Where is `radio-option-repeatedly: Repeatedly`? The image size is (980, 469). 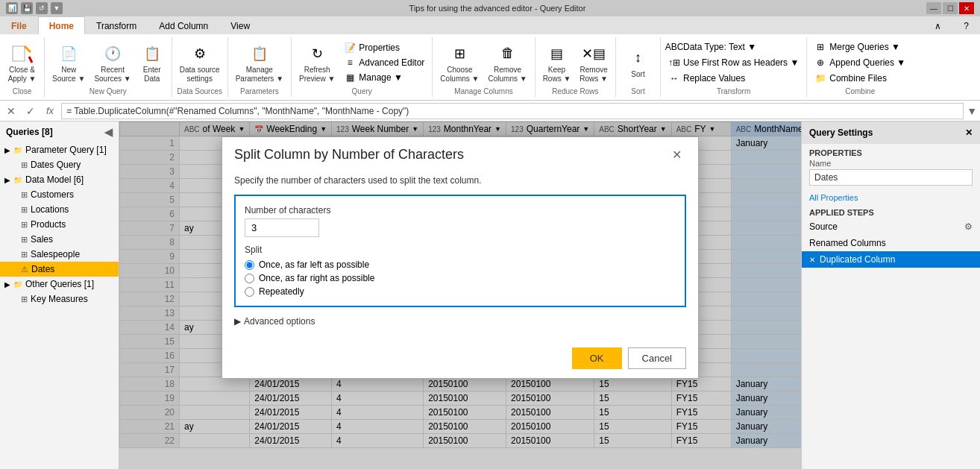 radio-option-repeatedly: Repeatedly is located at coordinates (460, 292).